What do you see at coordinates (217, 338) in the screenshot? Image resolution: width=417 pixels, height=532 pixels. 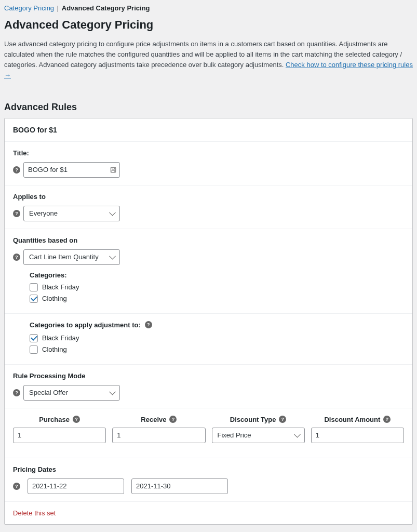 I see `apply-to-row: Black Friday` at bounding box center [217, 338].